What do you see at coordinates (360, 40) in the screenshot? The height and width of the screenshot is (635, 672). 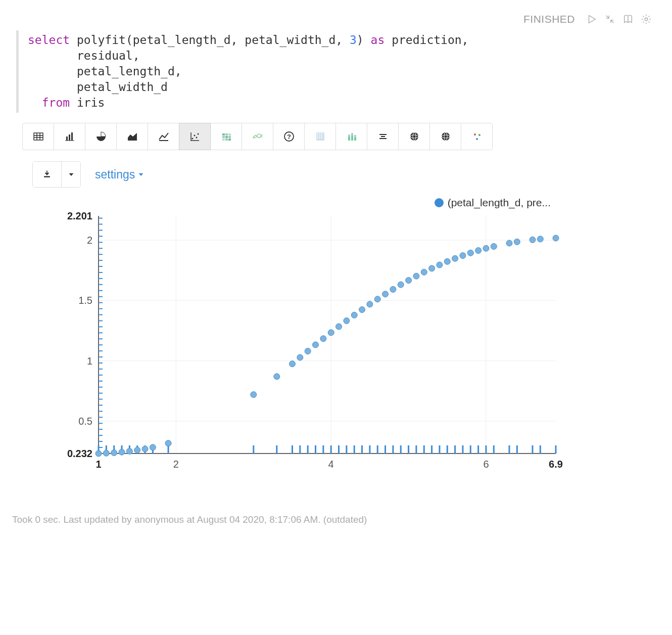 I see `code-close: )` at bounding box center [360, 40].